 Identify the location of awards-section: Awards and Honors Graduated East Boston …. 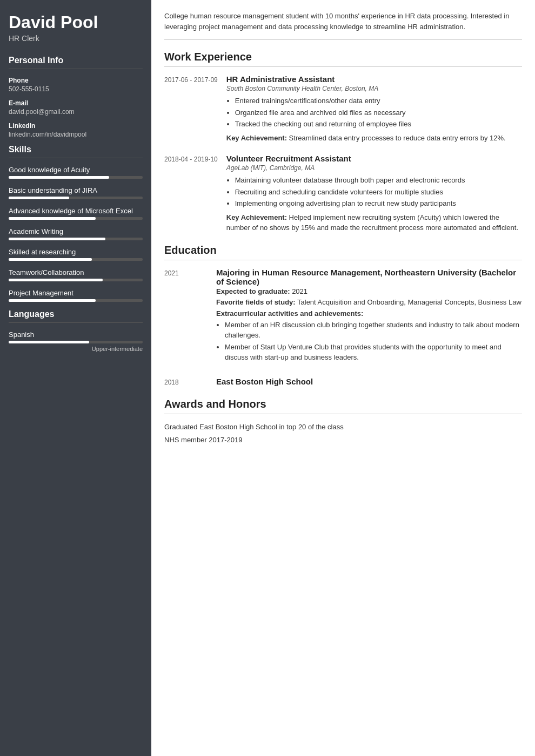
(343, 422).